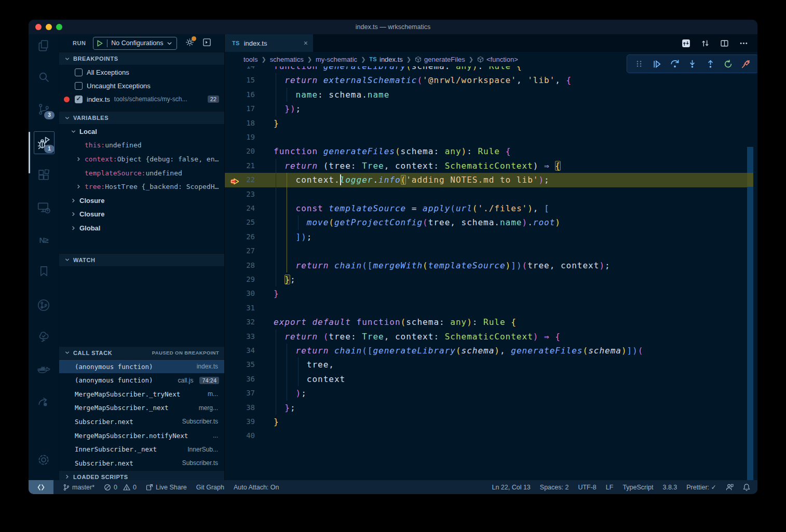  I want to click on code-line-35: 35 tree,, so click(486, 364).